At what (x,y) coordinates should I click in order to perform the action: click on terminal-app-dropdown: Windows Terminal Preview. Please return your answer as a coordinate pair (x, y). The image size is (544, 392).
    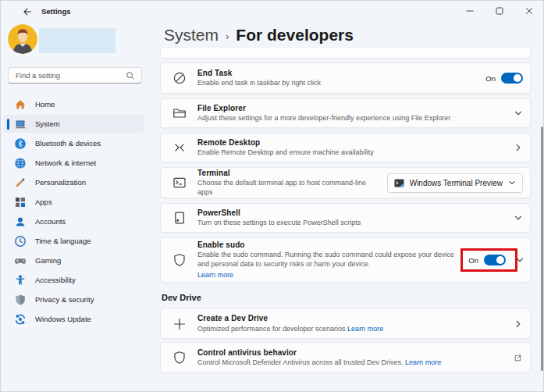
    Looking at the image, I should click on (455, 183).